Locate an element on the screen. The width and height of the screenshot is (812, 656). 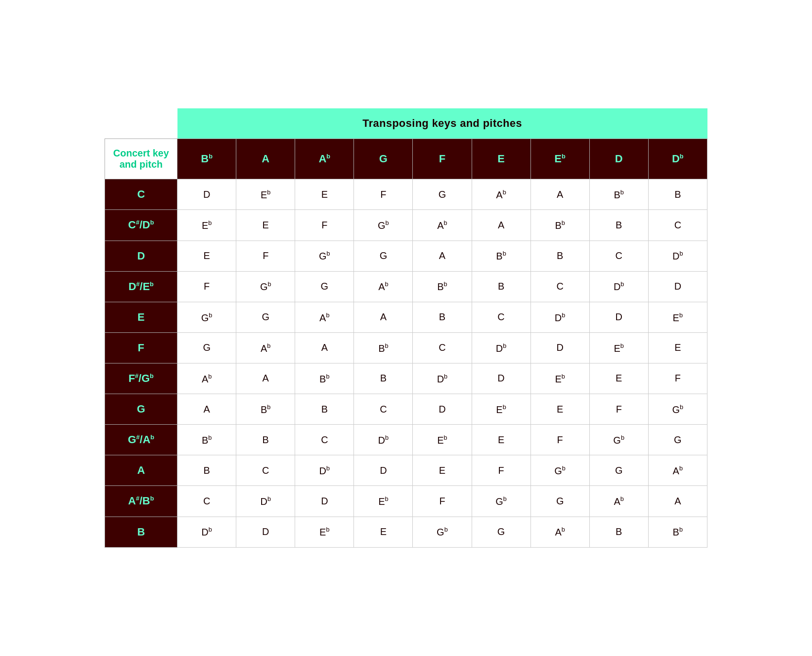
row-header-7: G is located at coordinates (141, 409).